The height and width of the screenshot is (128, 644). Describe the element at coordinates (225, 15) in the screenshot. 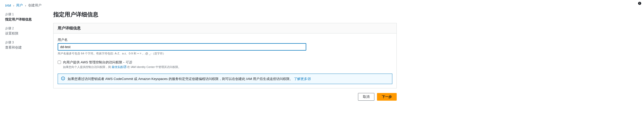

I see `page-title: 指定用户详细信息` at that location.